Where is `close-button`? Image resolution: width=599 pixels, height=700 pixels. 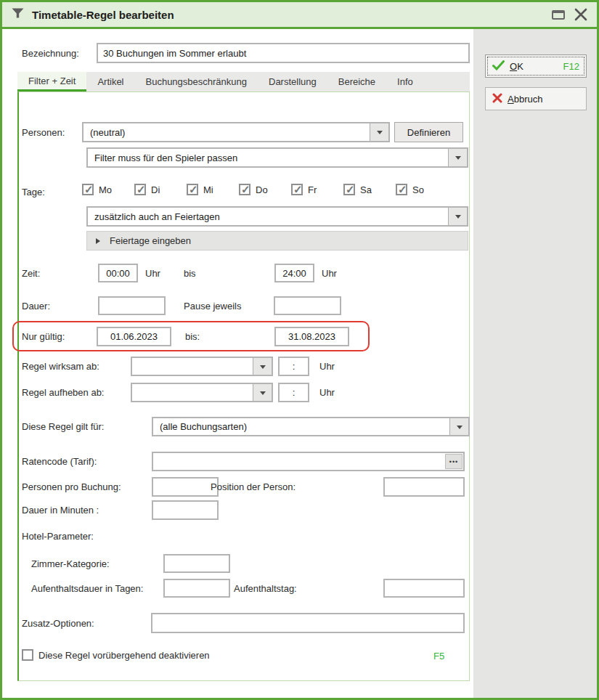
close-button is located at coordinates (581, 15).